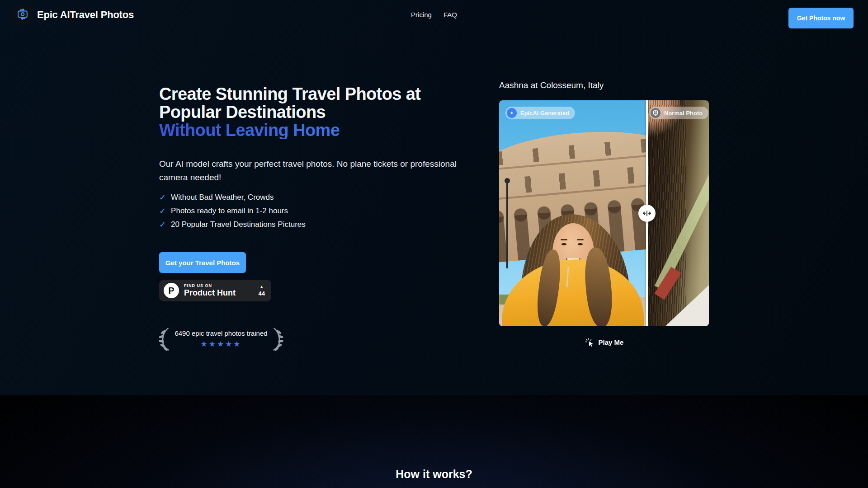 The image size is (868, 488). What do you see at coordinates (573, 213) in the screenshot?
I see `ai-generated-photo` at bounding box center [573, 213].